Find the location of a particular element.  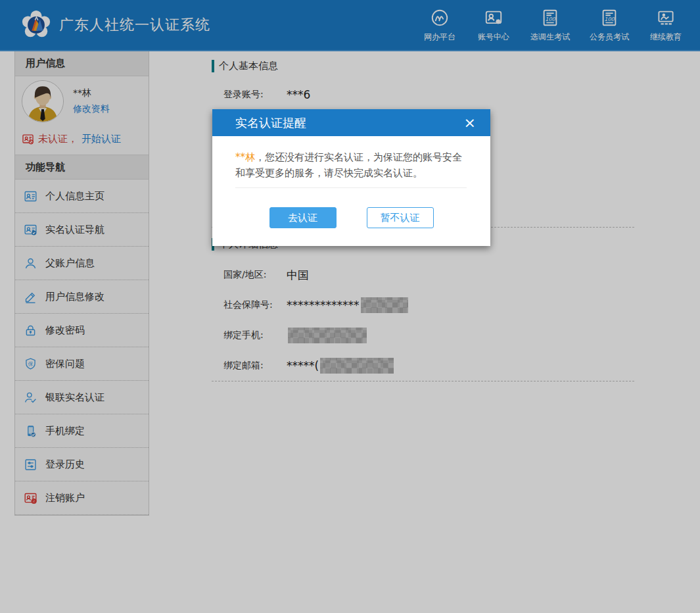

not-now-button: 暂不认证 is located at coordinates (400, 218).